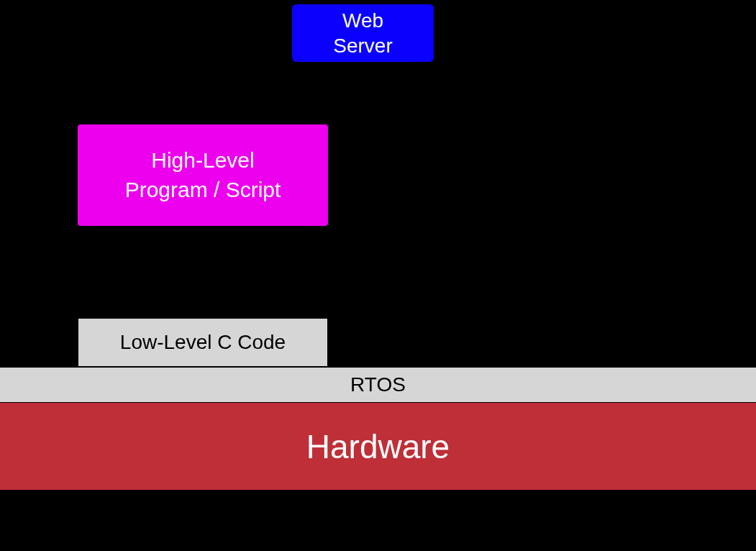 The height and width of the screenshot is (551, 756). I want to click on high-level-block: High-Level Program / Script, so click(203, 176).